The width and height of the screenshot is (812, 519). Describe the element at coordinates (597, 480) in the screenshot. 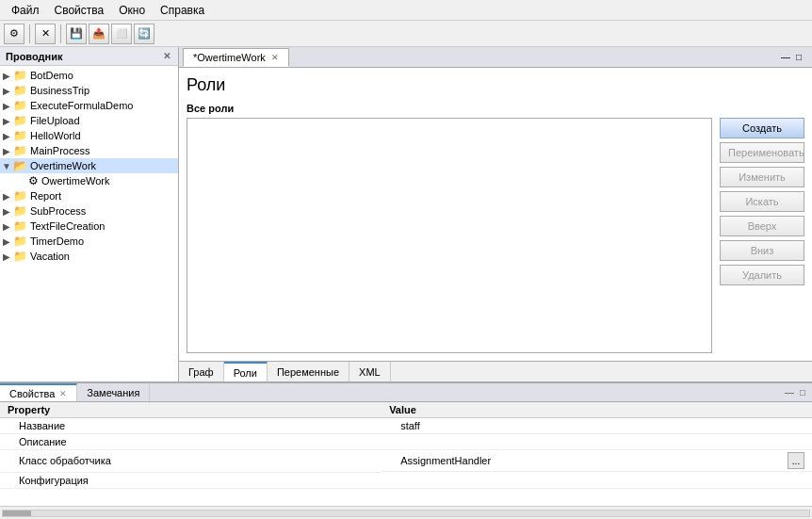

I see `prop-value-config` at that location.